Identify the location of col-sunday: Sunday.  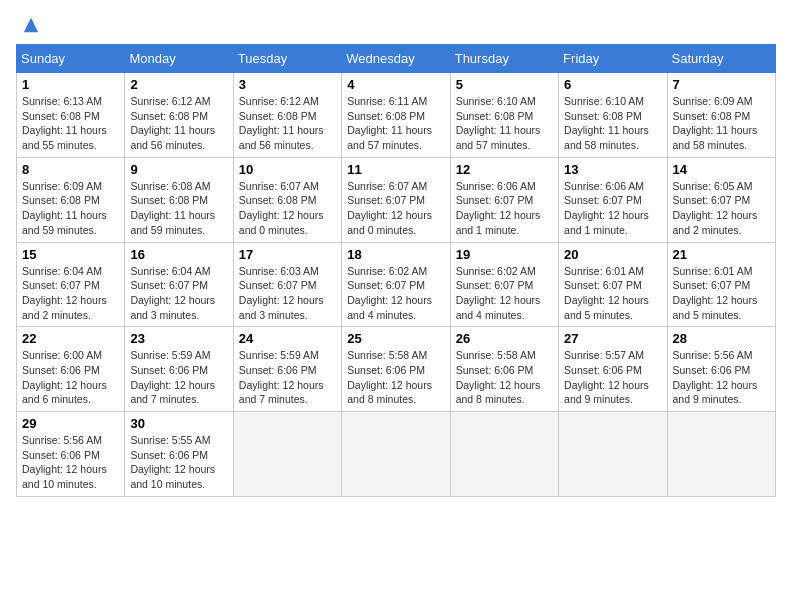
(71, 59).